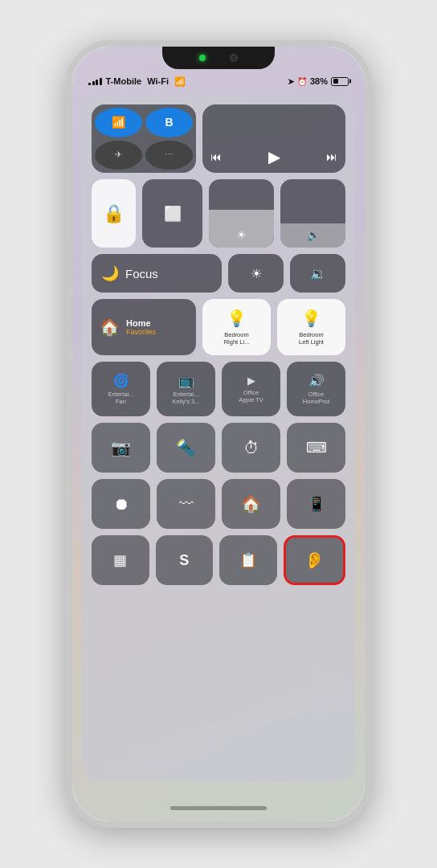 Image resolution: width=437 pixels, height=868 pixels. What do you see at coordinates (186, 505) in the screenshot?
I see `sound-recognition-icon: 〰` at bounding box center [186, 505].